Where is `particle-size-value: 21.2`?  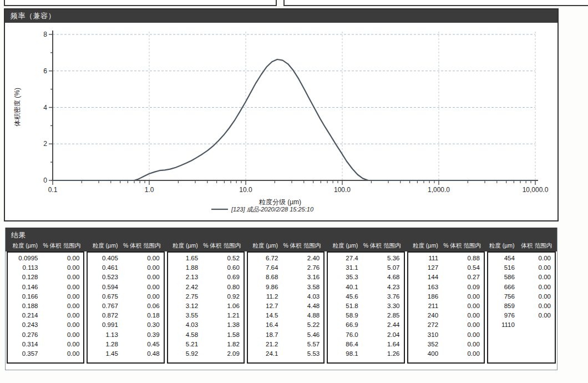
particle-size-value: 21.2 is located at coordinates (263, 344).